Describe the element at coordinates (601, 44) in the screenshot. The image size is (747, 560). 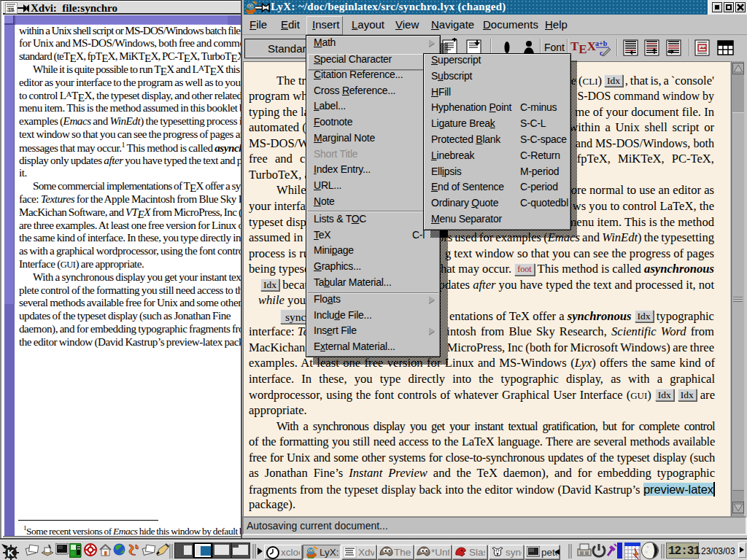
I see `svg-text: a+b` at that location.